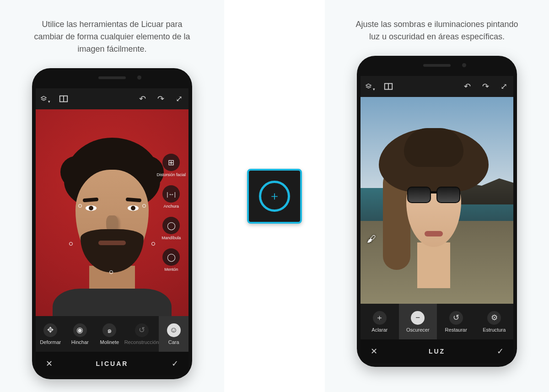  I want to click on mode-title: LUZ, so click(437, 351).